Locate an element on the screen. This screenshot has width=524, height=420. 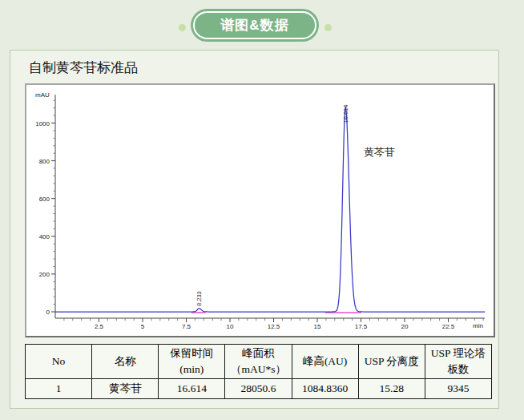
table-cell: 9345 is located at coordinates (458, 390).